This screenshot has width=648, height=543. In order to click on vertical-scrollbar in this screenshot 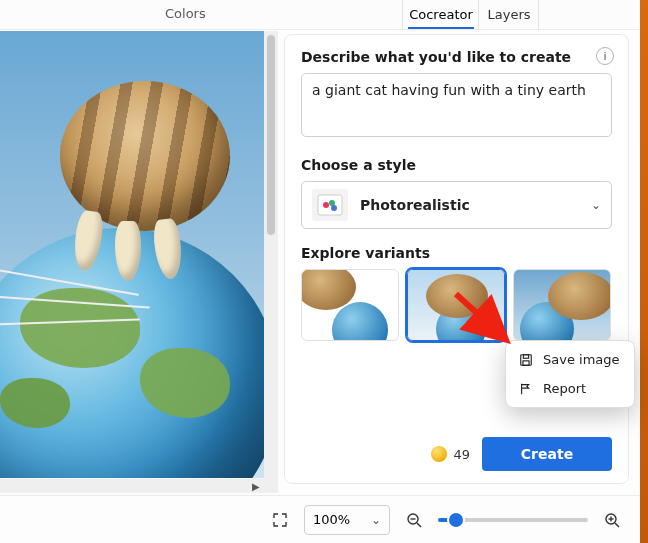, I will do `click(271, 262)`.